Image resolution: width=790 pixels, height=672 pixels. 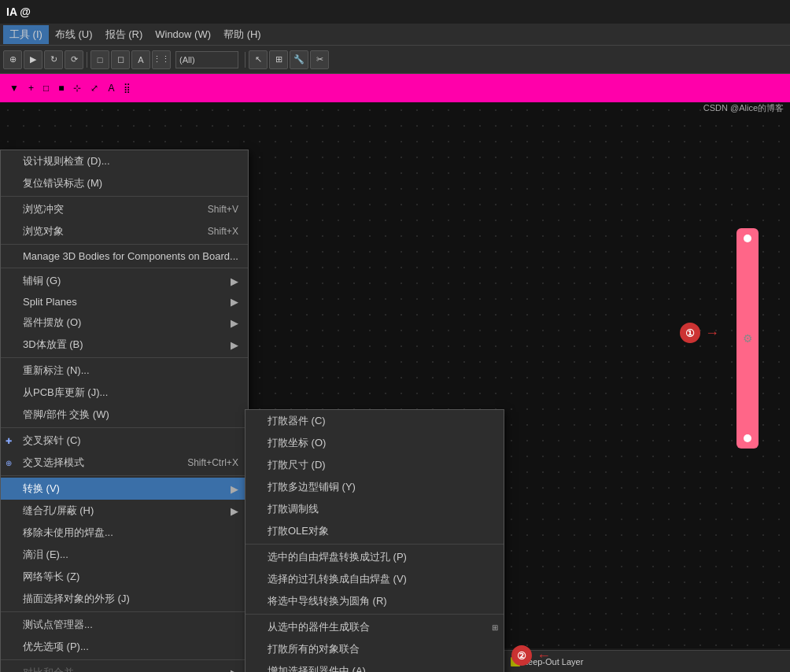 I want to click on menu-item-window: Window (W), so click(x=183, y=35).